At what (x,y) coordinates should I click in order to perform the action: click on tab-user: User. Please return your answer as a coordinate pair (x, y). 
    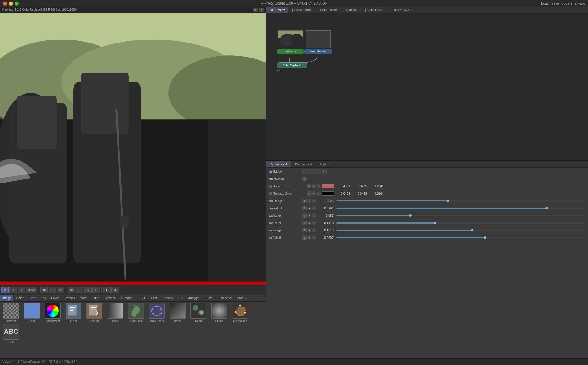
    Looking at the image, I should click on (154, 298).